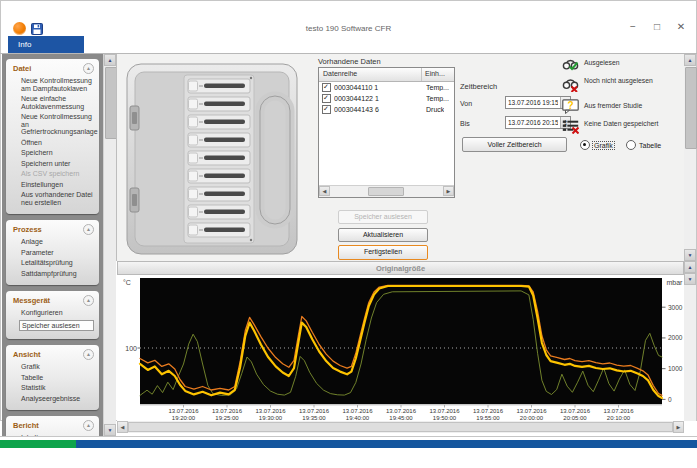  What do you see at coordinates (533, 122) in the screenshot?
I see `bis-datetime-input` at bounding box center [533, 122].